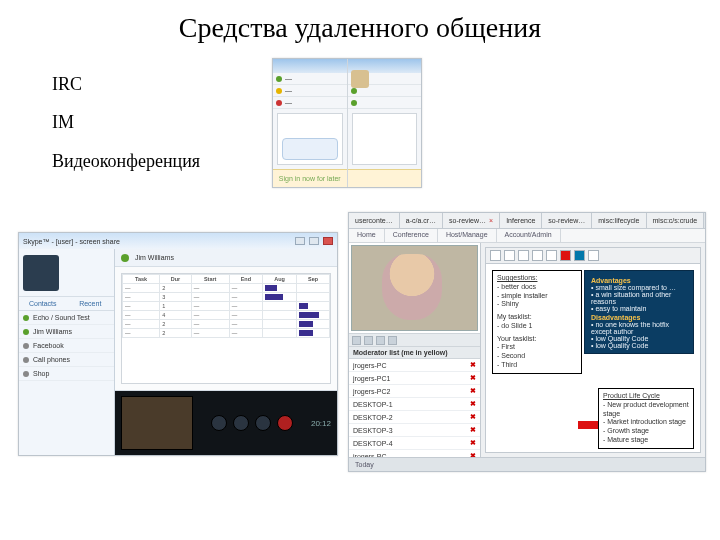  Describe the element at coordinates (360, 28) in the screenshot. I see `slide-title: Средства удаленного общения` at that location.